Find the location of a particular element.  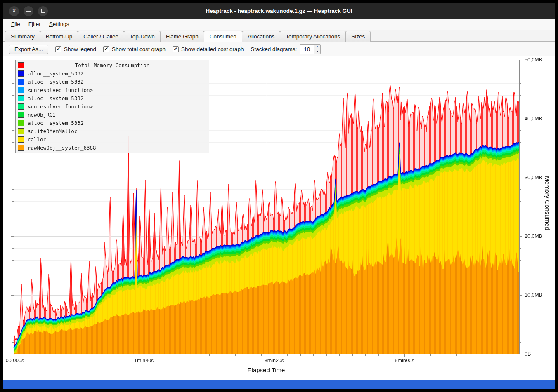

x-axis-title: Elapsed Time is located at coordinates (267, 370).